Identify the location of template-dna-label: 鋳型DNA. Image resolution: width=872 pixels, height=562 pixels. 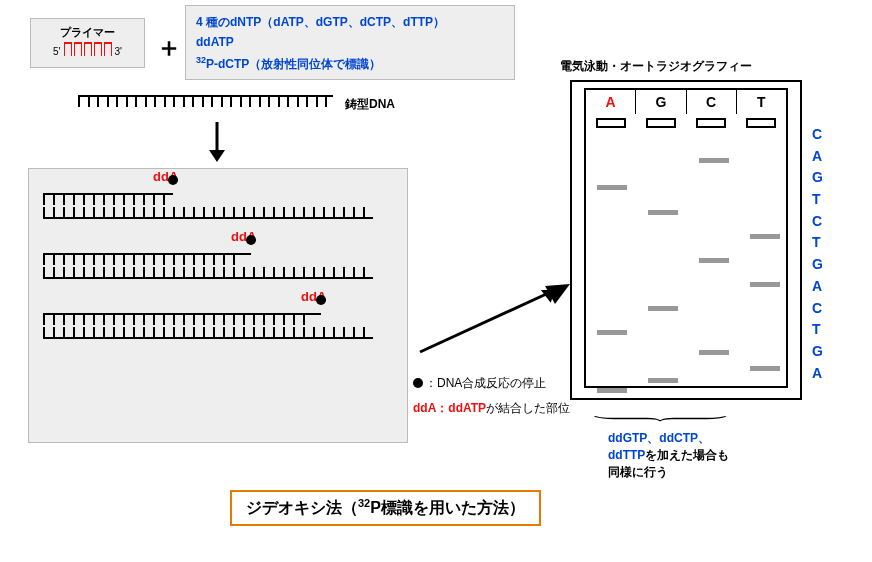
(370, 104).